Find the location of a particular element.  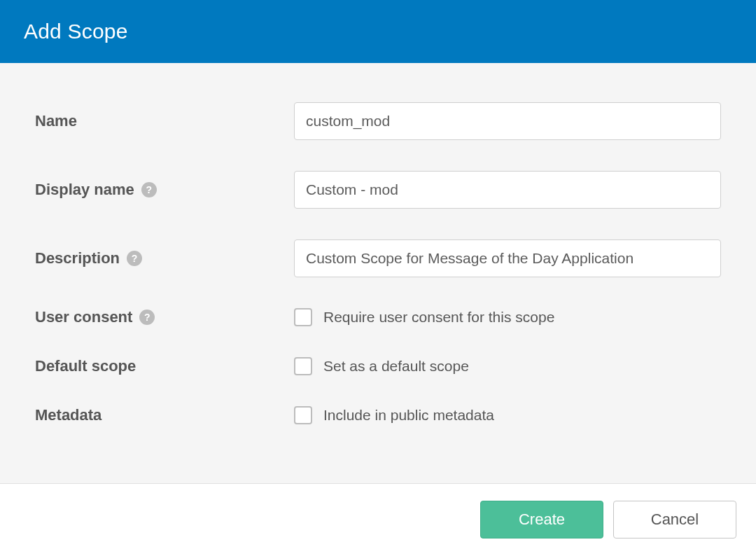

description-row: Description ? is located at coordinates (378, 258).